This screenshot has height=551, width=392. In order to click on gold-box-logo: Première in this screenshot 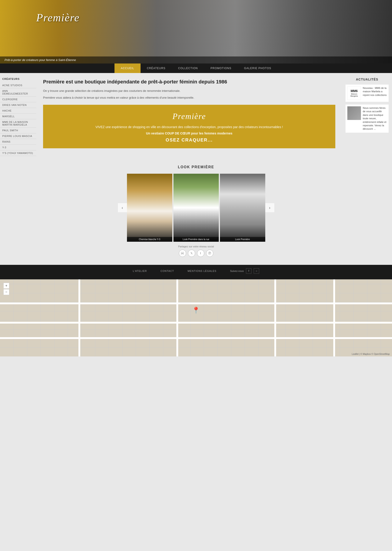, I will do `click(189, 116)`.